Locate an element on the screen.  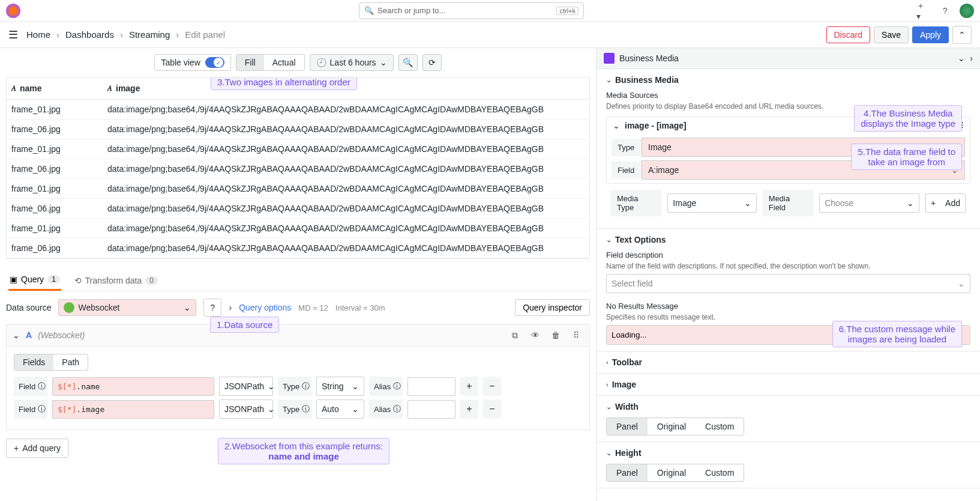
width-custom: Custom is located at coordinates (720, 427).